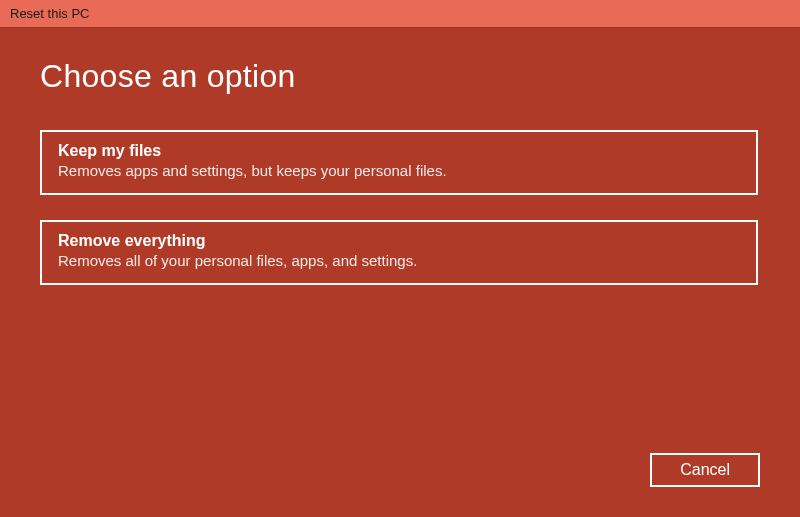 The height and width of the screenshot is (517, 800). I want to click on option-description: Removes all of your personal files, apps…, so click(399, 260).